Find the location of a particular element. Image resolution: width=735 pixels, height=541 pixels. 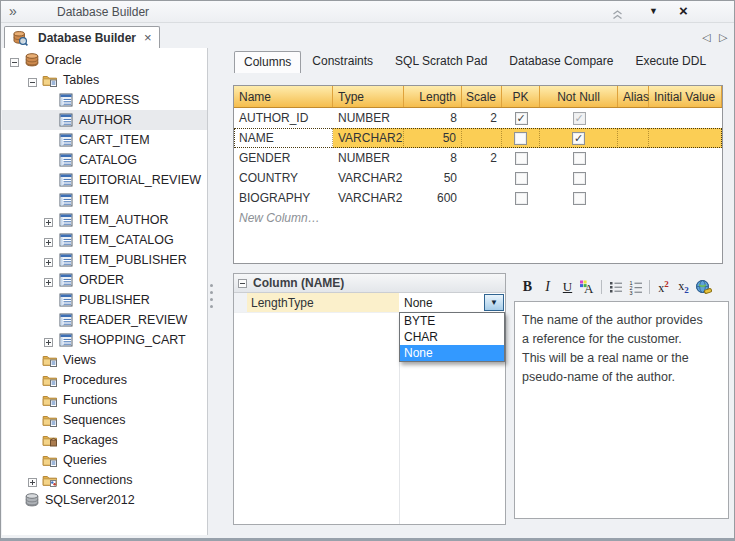

column-header-length: Length is located at coordinates (433, 96).